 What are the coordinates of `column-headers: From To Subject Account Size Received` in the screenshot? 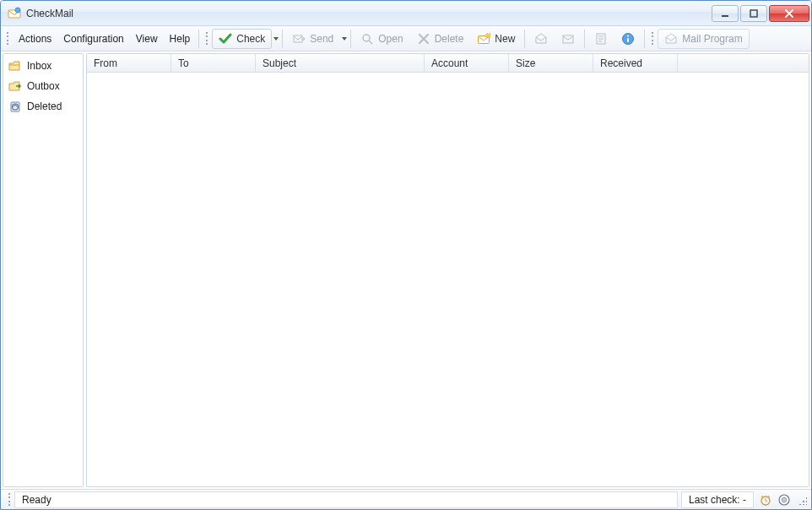 It's located at (447, 63).